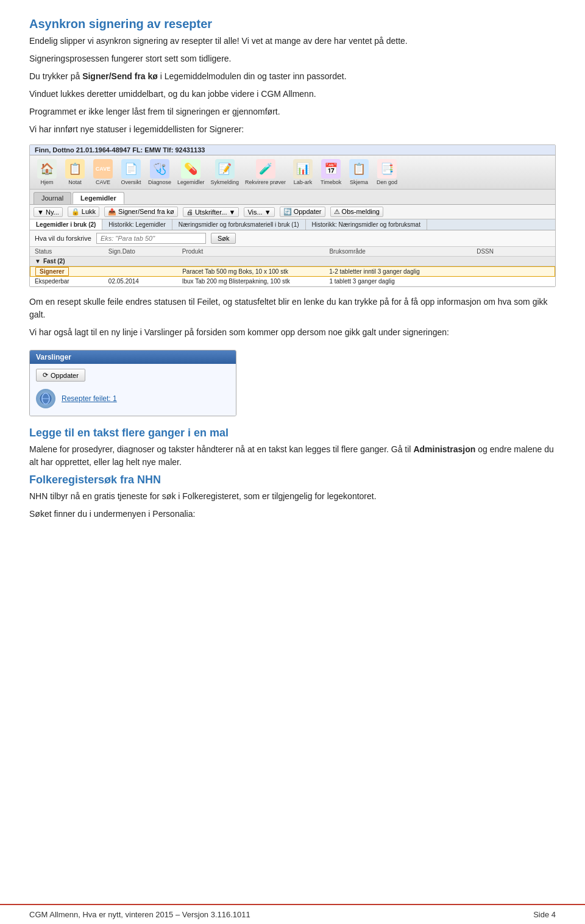 This screenshot has width=585, height=924. Describe the element at coordinates (266, 172) in the screenshot. I see `toolbar-btn-rekvirere: 🧪 Rekvirere prøver` at that location.